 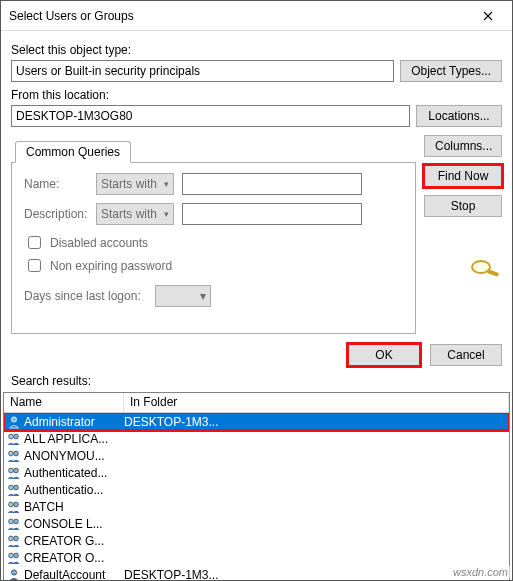 I want to click on non-expiring-password-check: Non expiring password, so click(x=214, y=266).